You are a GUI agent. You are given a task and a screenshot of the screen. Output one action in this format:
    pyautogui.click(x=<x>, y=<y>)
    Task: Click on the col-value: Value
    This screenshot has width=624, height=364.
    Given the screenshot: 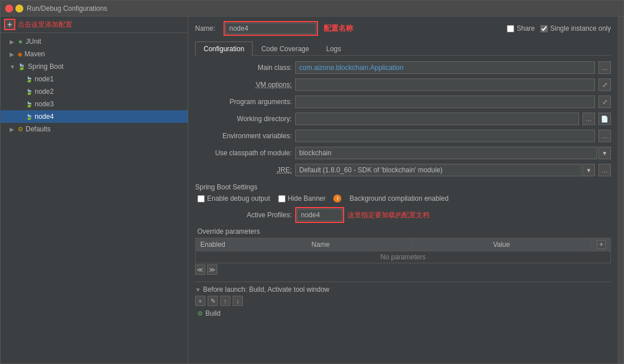 What is the action you would take?
    pyautogui.click(x=502, y=245)
    